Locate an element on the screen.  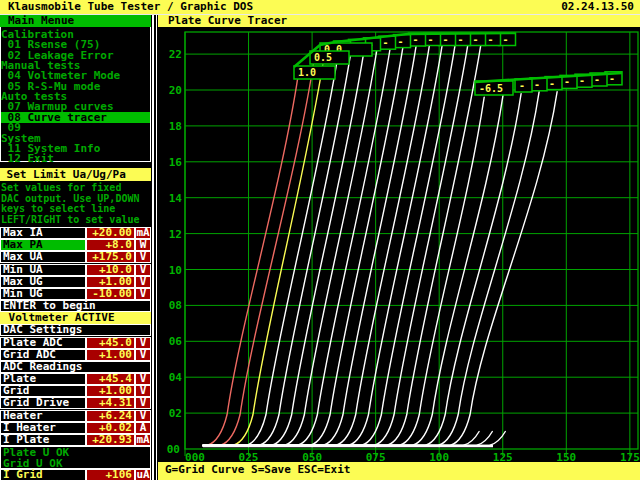
param-value: +20.93 is located at coordinates (110, 440).